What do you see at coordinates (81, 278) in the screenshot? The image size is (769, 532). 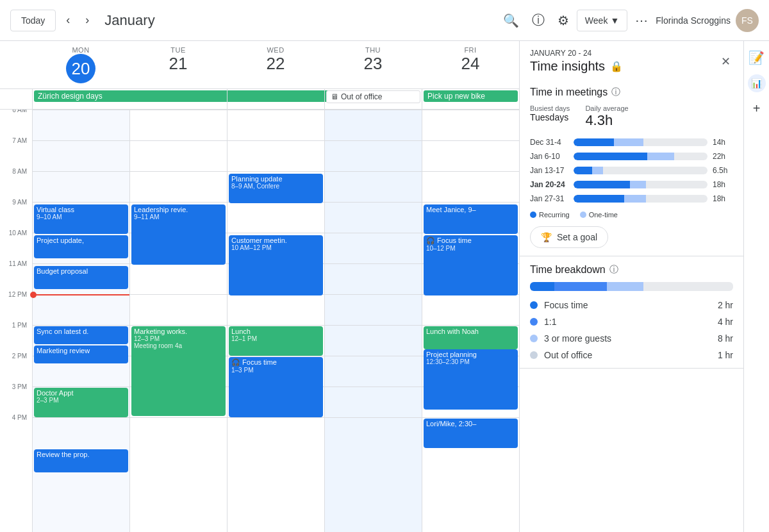 I see `cal-event-budget: Budget proposal` at bounding box center [81, 278].